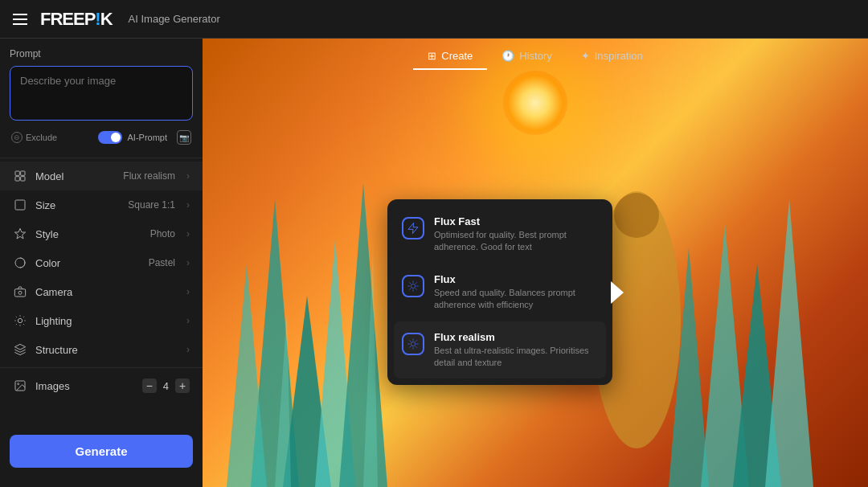 This screenshot has width=868, height=487. Describe the element at coordinates (110, 137) in the screenshot. I see `ai-prompt-toggle` at that location.